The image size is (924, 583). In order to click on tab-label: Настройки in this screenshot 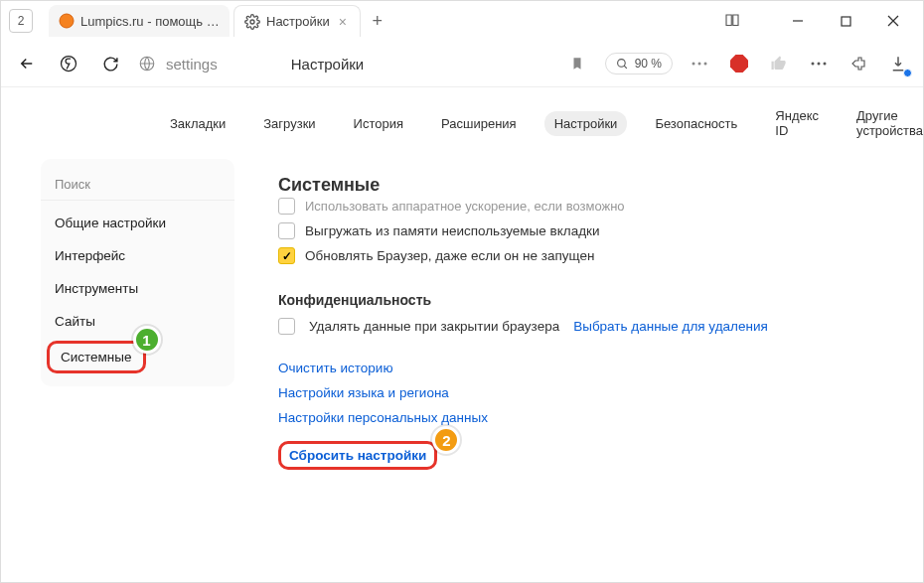, I will do `click(298, 22)`.